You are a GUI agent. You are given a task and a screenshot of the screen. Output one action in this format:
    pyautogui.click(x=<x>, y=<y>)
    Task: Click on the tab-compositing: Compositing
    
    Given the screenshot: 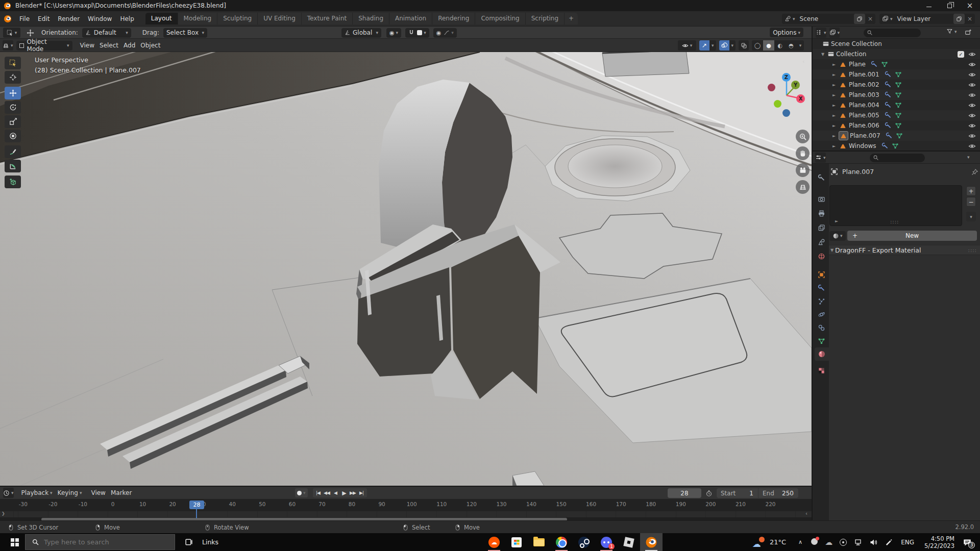 What is the action you would take?
    pyautogui.click(x=500, y=18)
    